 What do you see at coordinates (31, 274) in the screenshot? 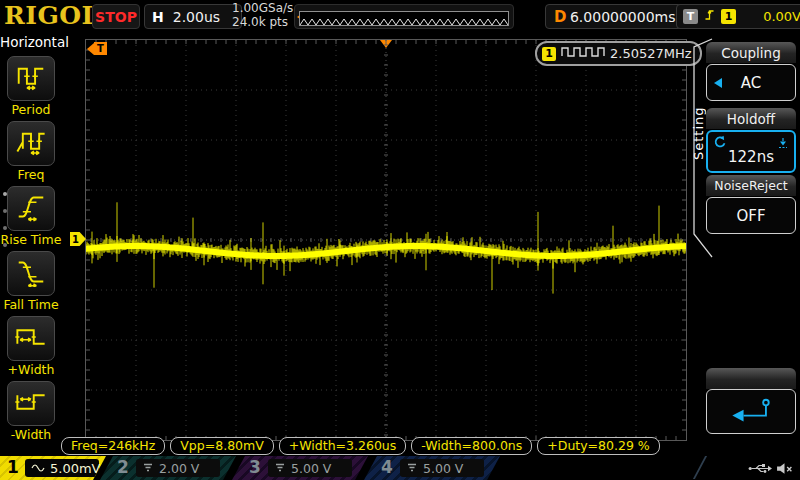
I see `fall-time-button` at bounding box center [31, 274].